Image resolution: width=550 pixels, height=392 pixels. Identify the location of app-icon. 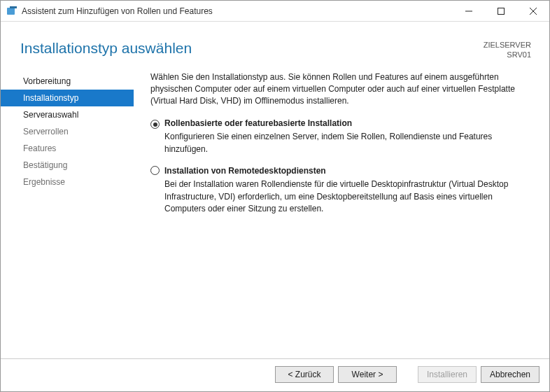
(12, 11).